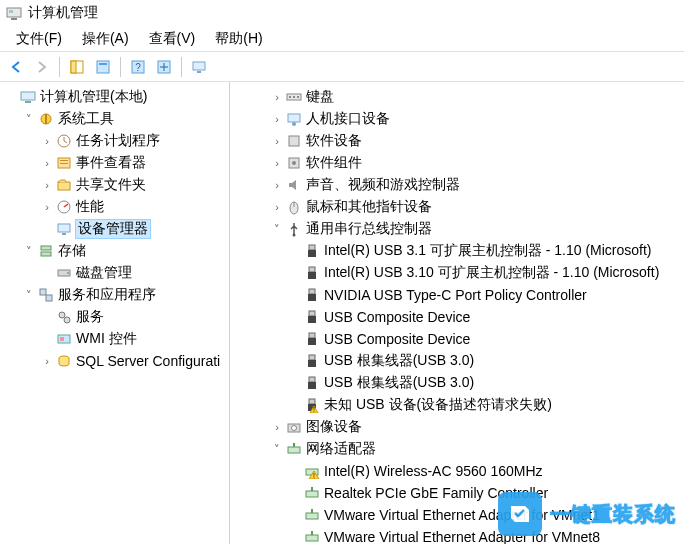 Image resolution: width=684 pixels, height=544 pixels. I want to click on help-button: ?, so click(138, 67).